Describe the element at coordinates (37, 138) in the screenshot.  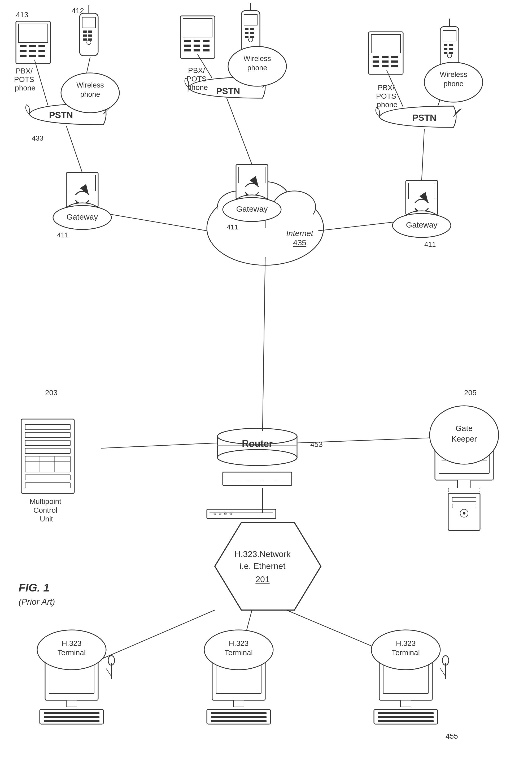
I see `svg-text: 433` at that location.